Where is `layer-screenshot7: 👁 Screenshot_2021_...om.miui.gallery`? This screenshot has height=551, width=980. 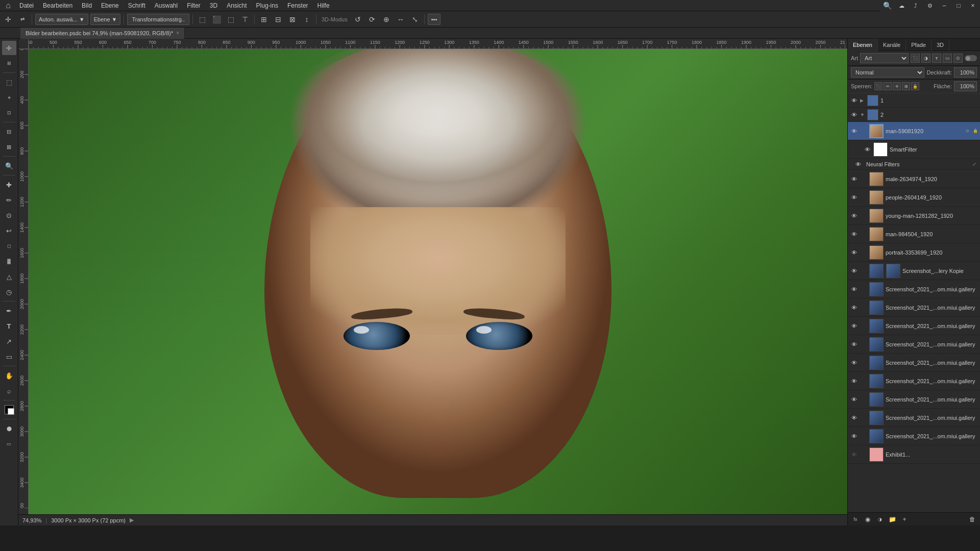 layer-screenshot7: 👁 Screenshot_2021_...om.miui.gallery is located at coordinates (914, 399).